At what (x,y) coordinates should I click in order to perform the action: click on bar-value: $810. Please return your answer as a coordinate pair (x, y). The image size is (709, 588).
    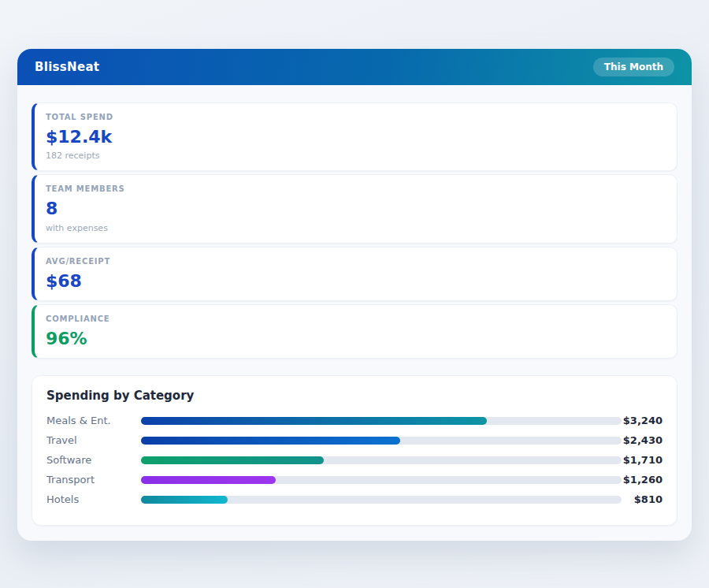
    Looking at the image, I should click on (642, 500).